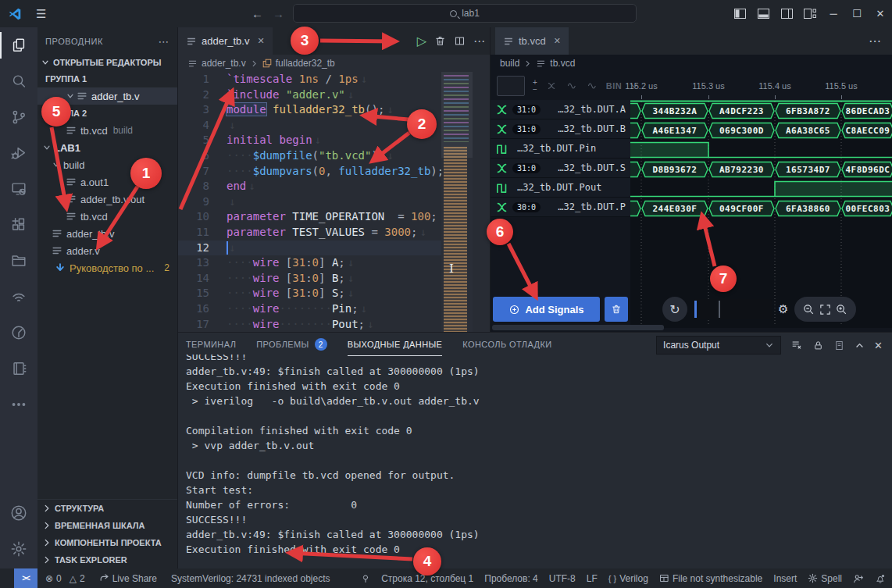  I want to click on zoom-out-icon, so click(809, 309).